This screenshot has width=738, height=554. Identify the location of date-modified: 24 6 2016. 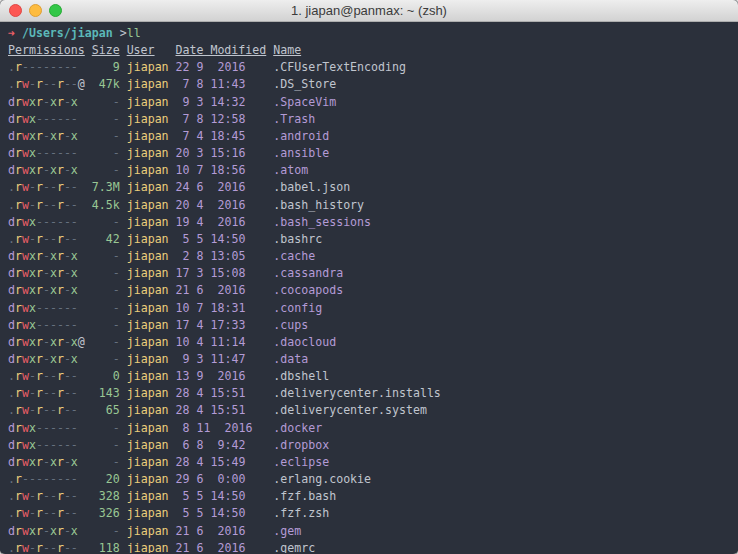
(225, 187).